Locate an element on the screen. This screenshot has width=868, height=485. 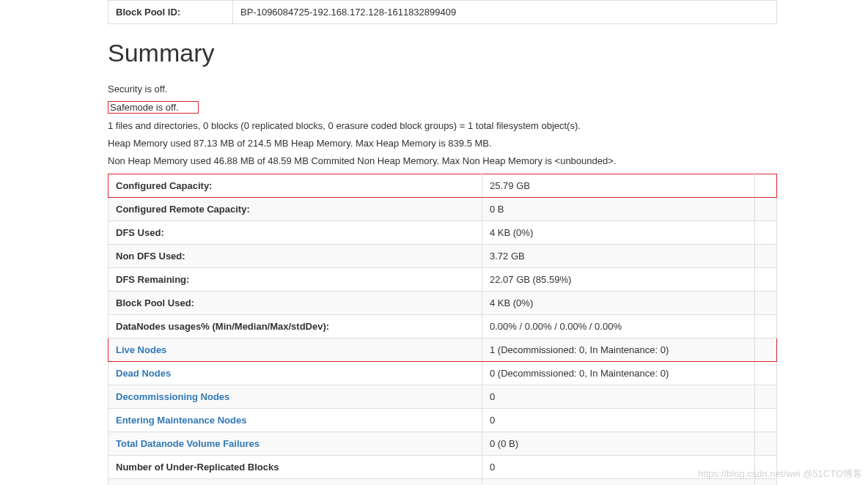
summary-heading: Summary is located at coordinates (443, 53).